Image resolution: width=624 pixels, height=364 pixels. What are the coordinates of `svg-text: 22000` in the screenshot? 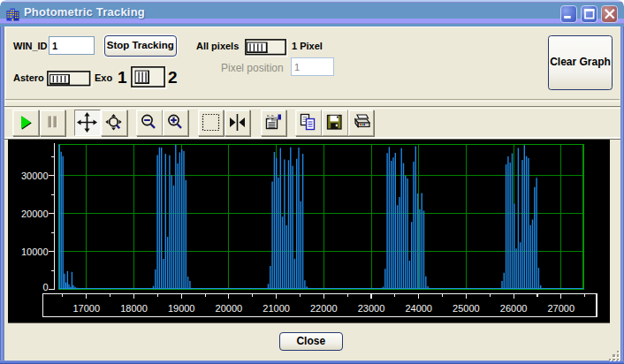 It's located at (323, 308).